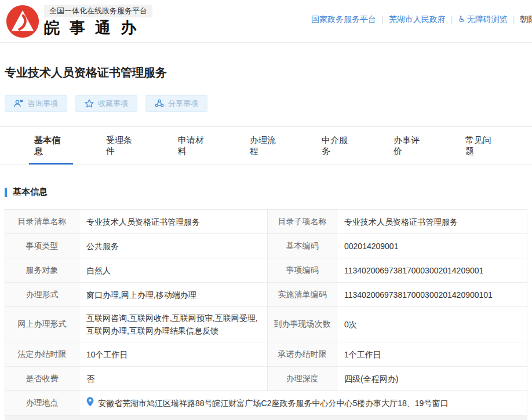  What do you see at coordinates (42, 246) in the screenshot?
I see `field-label: 事项类型` at bounding box center [42, 246].